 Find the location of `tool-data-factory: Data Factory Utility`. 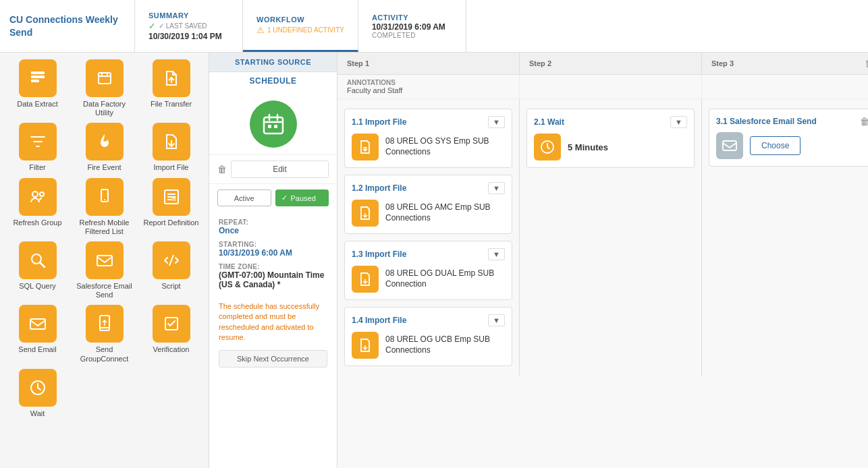

tool-data-factory: Data Factory Utility is located at coordinates (104, 88).